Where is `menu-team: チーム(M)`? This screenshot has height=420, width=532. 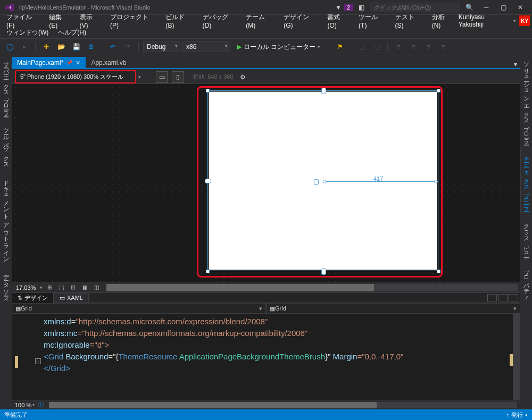
menu-team: チーム(M) is located at coordinates (260, 21).